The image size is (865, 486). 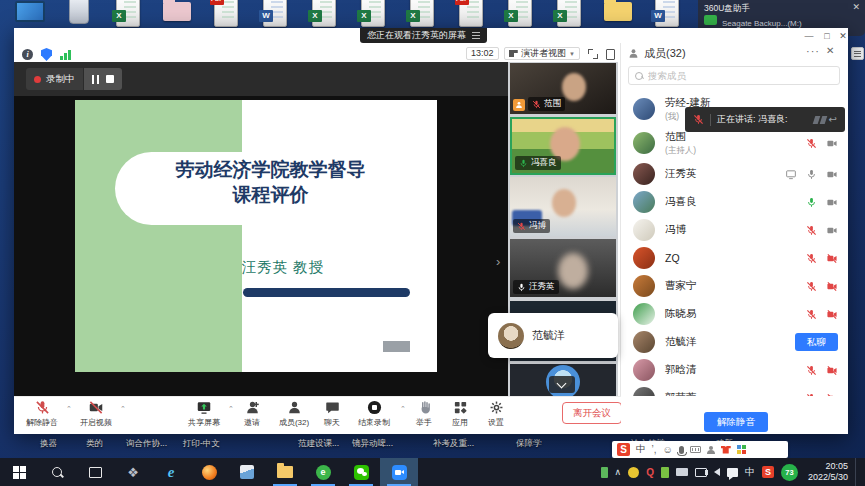 I want to click on qq-icon: Q, so click(x=650, y=472).